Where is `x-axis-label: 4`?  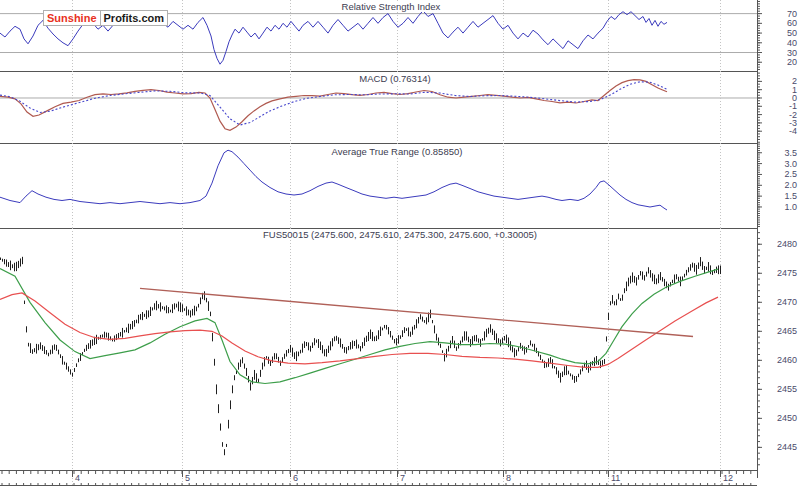
x-axis-label: 4 is located at coordinates (78, 478).